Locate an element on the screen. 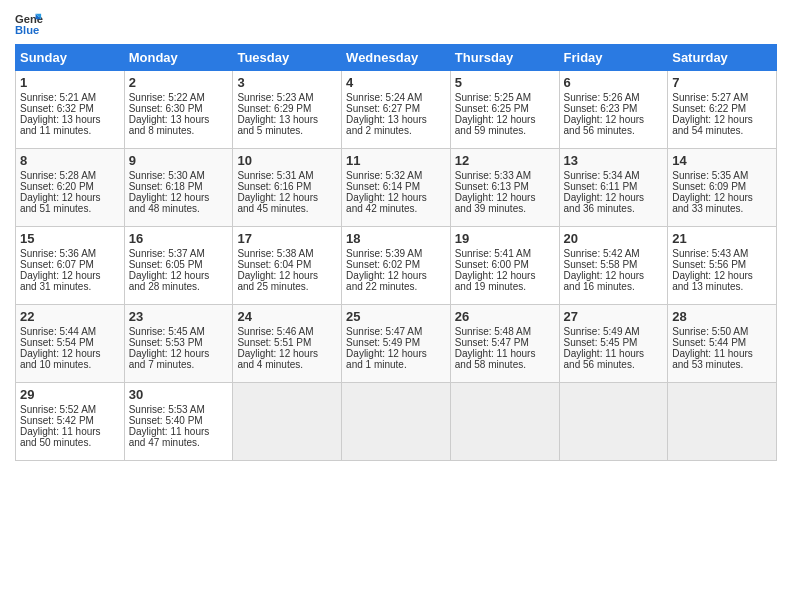  day-info: and 50 minutes. is located at coordinates (70, 442).